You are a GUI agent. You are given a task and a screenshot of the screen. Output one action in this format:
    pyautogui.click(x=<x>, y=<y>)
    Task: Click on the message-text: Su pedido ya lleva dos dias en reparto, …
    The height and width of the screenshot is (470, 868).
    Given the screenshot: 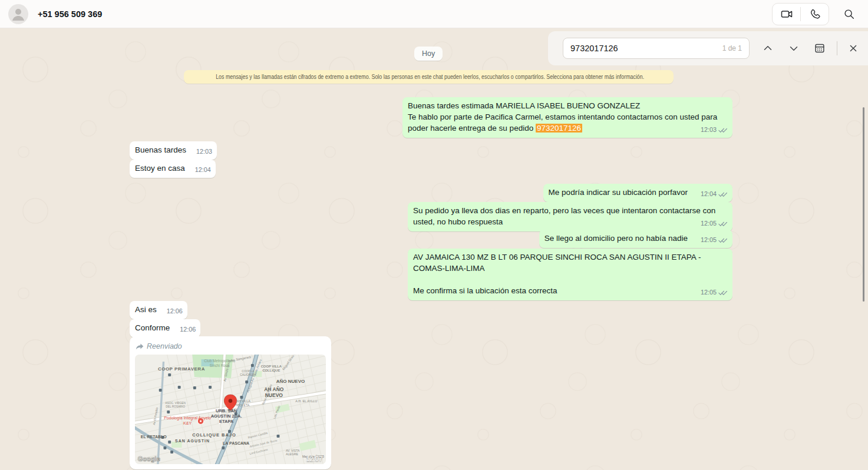 What is the action you would take?
    pyautogui.click(x=565, y=216)
    